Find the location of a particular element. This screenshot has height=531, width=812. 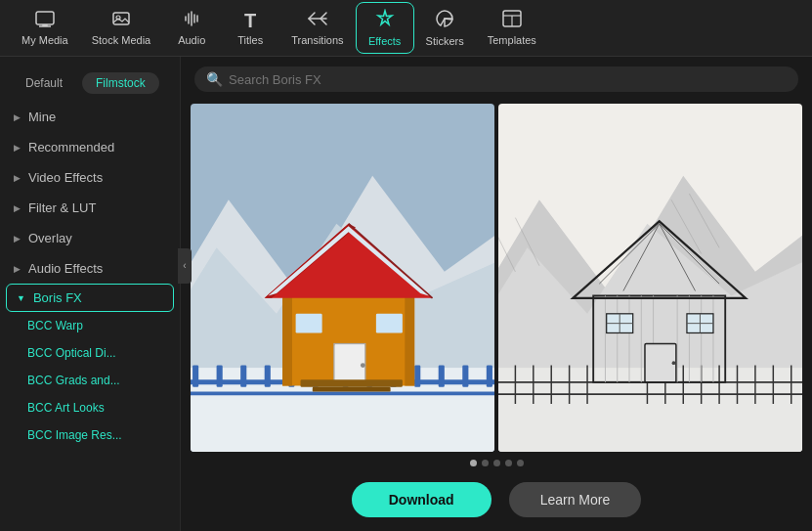

nav-label-audio: Audio is located at coordinates (192, 40).